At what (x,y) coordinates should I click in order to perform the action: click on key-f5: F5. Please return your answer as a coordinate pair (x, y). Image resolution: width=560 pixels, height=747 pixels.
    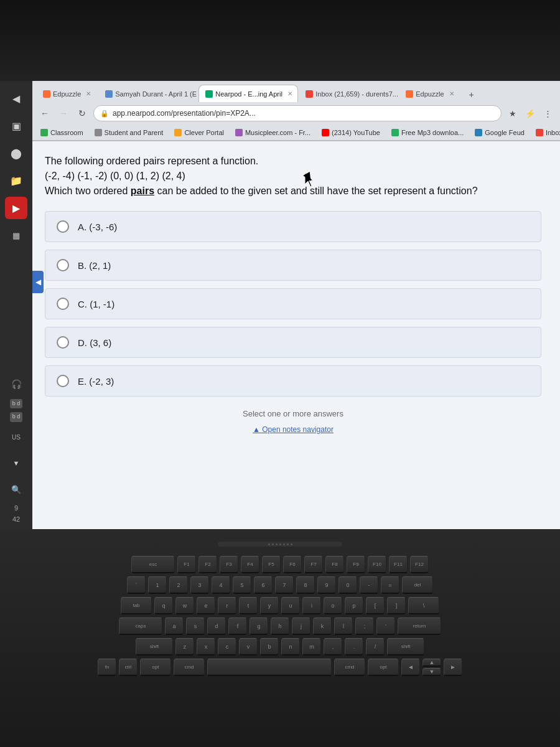
    Looking at the image, I should click on (271, 565).